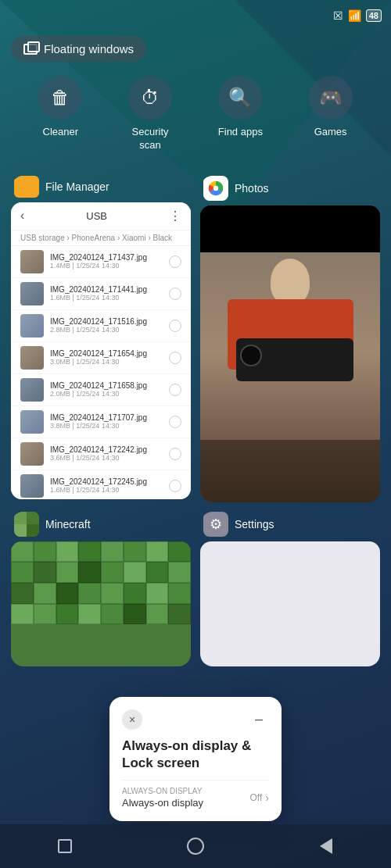 Image resolution: width=391 pixels, height=868 pixels. Describe the element at coordinates (109, 289) in the screenshot. I see `fm-file-name: IMG_20240124_171441.jpg` at that location.